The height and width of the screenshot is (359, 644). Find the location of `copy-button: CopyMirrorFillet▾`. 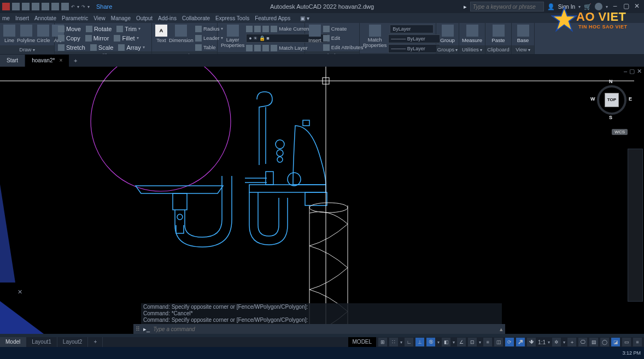

copy-button: CopyMirrorFillet▾ is located at coordinates (103, 38).